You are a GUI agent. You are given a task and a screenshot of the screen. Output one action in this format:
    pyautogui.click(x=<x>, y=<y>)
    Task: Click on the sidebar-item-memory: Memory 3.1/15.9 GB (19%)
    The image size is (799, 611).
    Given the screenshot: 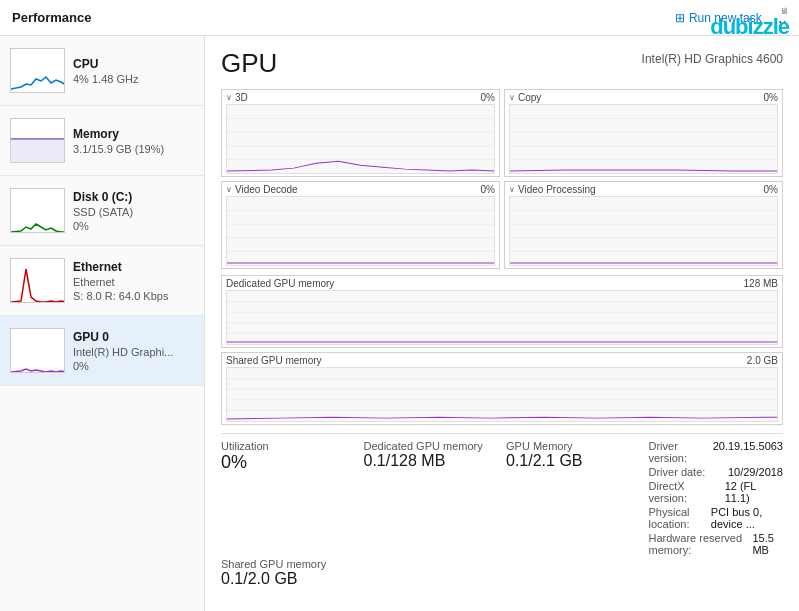 What is the action you would take?
    pyautogui.click(x=102, y=141)
    